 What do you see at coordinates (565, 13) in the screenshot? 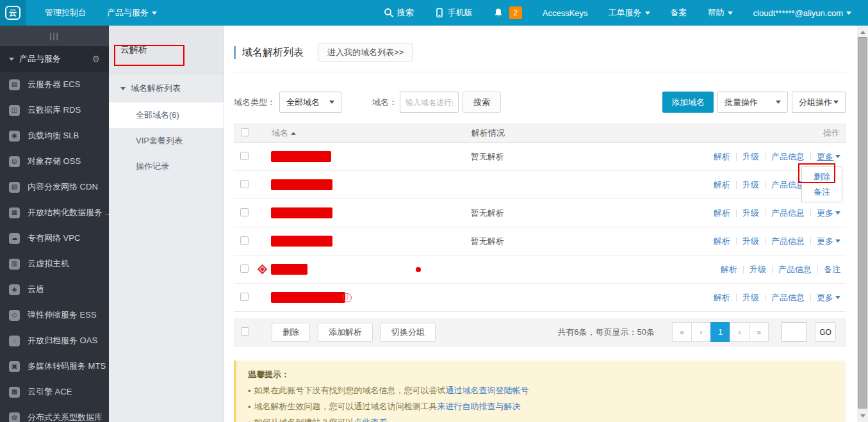
I see `nav-accesskeys: AccessKeys` at bounding box center [565, 13].